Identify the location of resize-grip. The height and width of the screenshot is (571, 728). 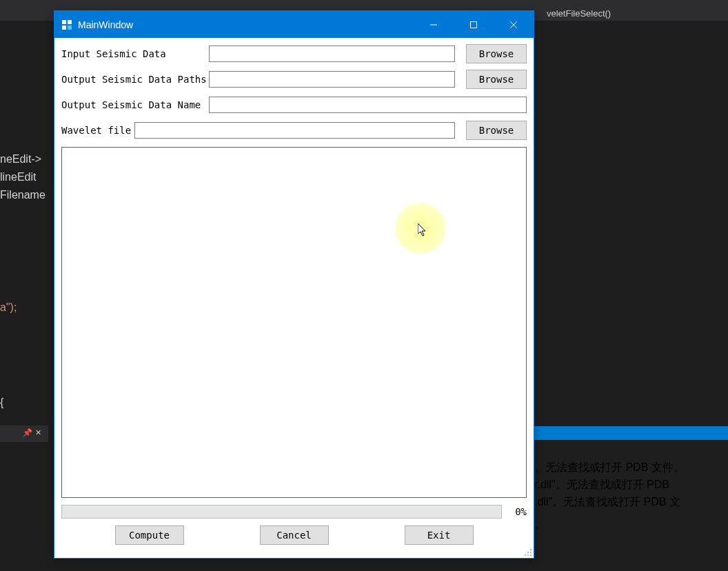
(527, 551).